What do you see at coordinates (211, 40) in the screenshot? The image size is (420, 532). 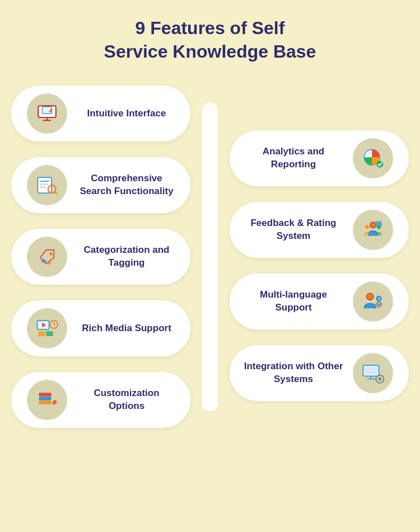 I see `page-title: 9 Features of Self Service Knowledge Bas…` at bounding box center [211, 40].